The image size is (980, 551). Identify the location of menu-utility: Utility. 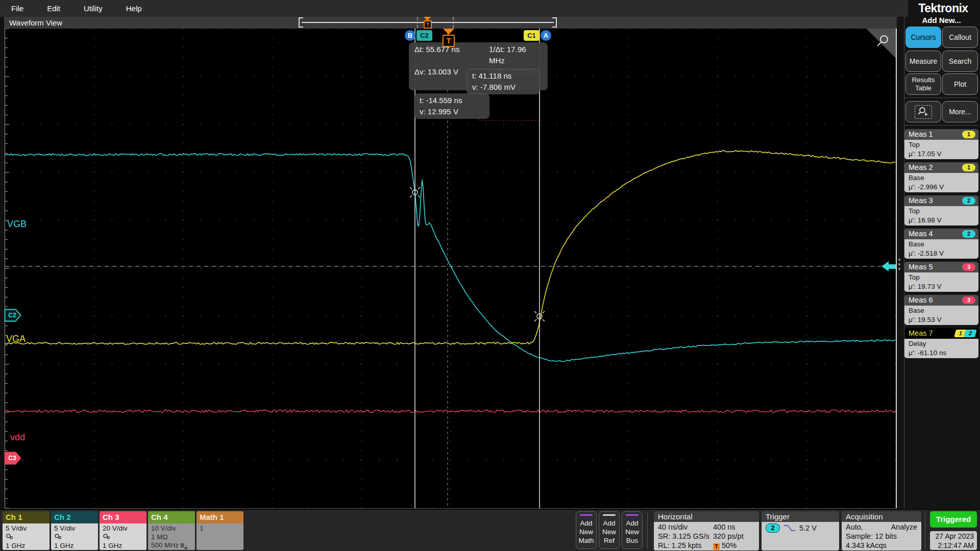
(93, 8).